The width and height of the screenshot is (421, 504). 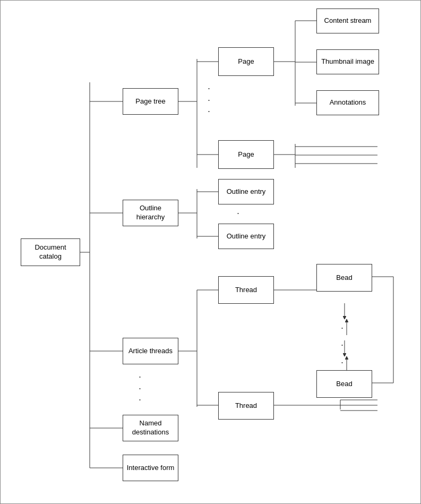 What do you see at coordinates (342, 345) in the screenshot?
I see `dots-bead-middle: ···` at bounding box center [342, 345].